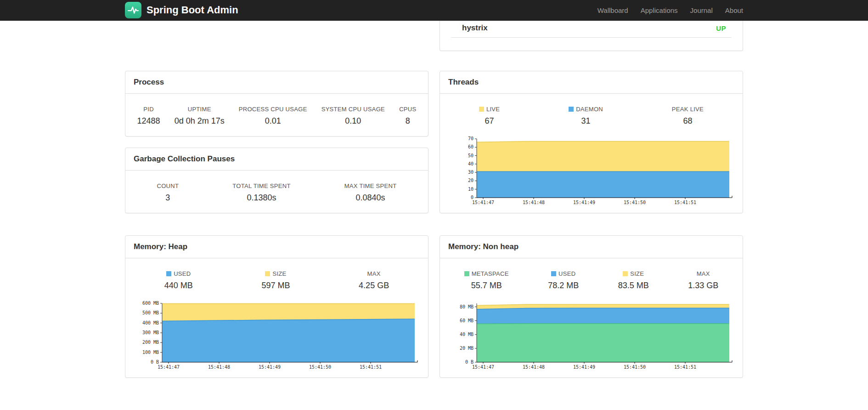 This screenshot has height=410, width=868. Describe the element at coordinates (276, 159) in the screenshot. I see `gc-panel-title: Garbage Collection Pauses` at that location.